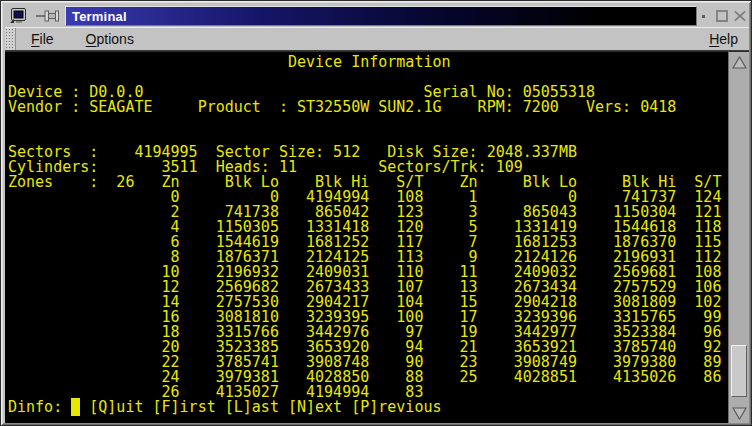 Image resolution: width=752 pixels, height=426 pixels. I want to click on menubar: File Options Help, so click(377, 39).